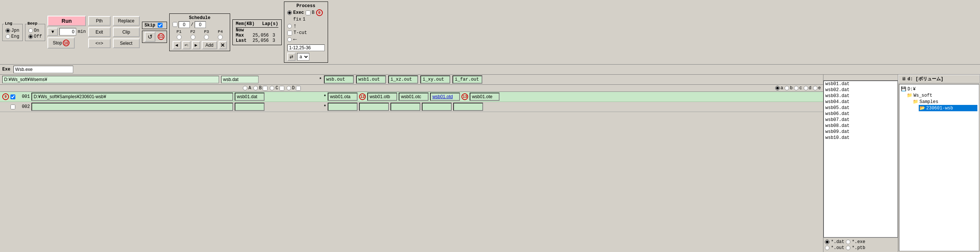 The width and height of the screenshot is (980, 252). I want to click on b-checkbox, so click(308, 13).